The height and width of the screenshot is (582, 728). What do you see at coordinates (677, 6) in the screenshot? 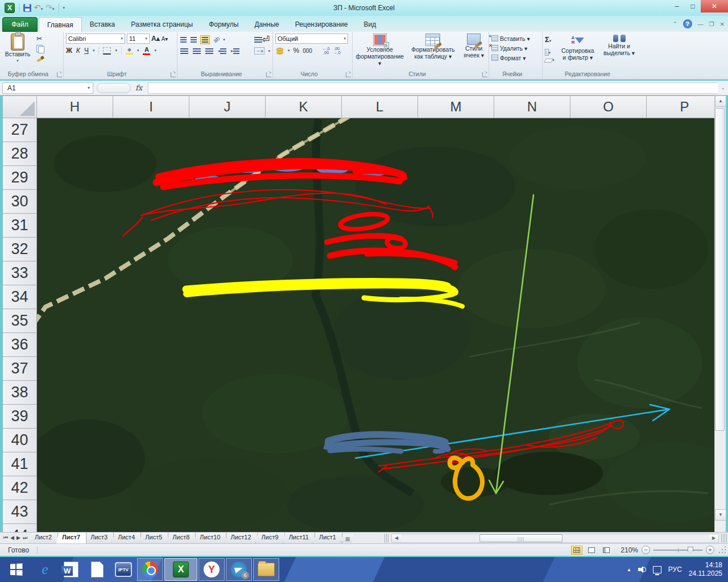
I see `minimize-button: –` at bounding box center [677, 6].